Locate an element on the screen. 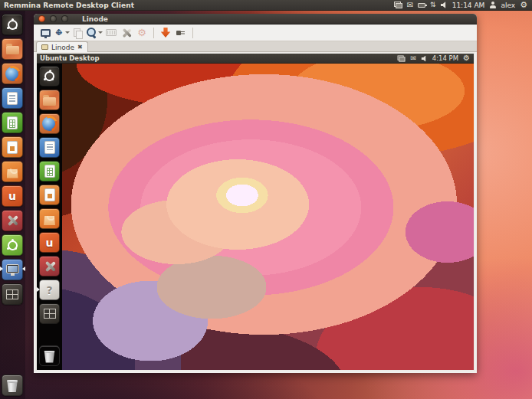 This screenshot has height=399, width=532. remote-indicator-tray: ✉ 4:14 PM ⚙ is located at coordinates (435, 58).